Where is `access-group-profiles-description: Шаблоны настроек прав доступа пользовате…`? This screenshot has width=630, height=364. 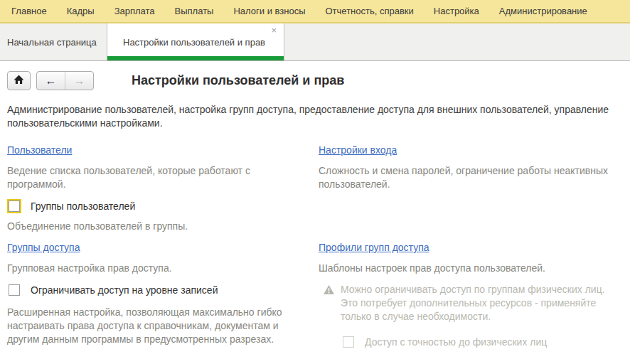
access-group-profiles-description: Шаблоны настроек прав доступа пользовате… is located at coordinates (468, 269).